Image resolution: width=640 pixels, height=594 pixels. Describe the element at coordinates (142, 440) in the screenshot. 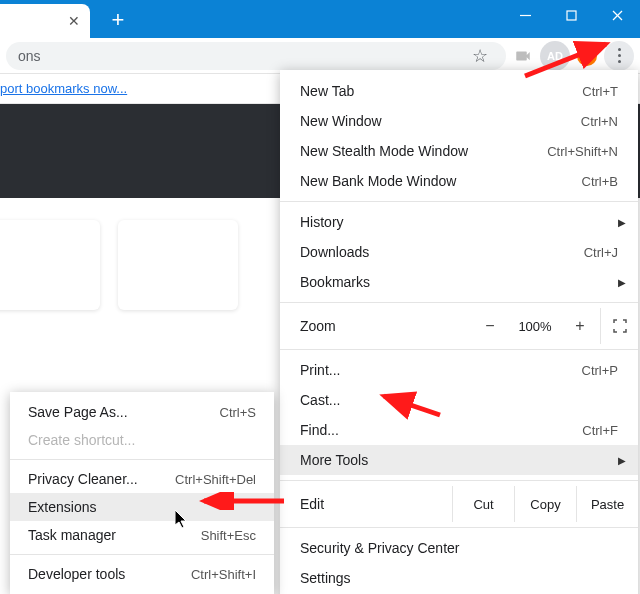

I see `submenu-create-shortcut: Create shortcut...` at that location.